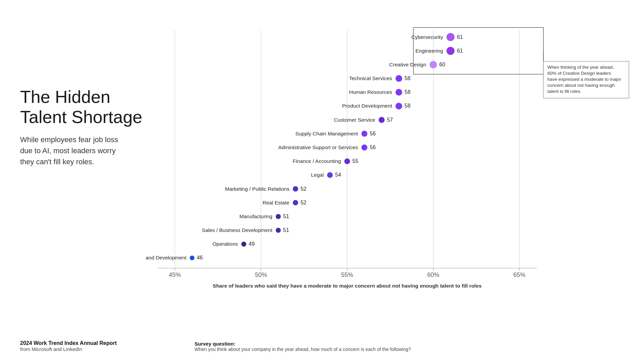  What do you see at coordinates (257, 189) in the screenshot?
I see `svg-text: Marketing / Public Relations` at bounding box center [257, 189].